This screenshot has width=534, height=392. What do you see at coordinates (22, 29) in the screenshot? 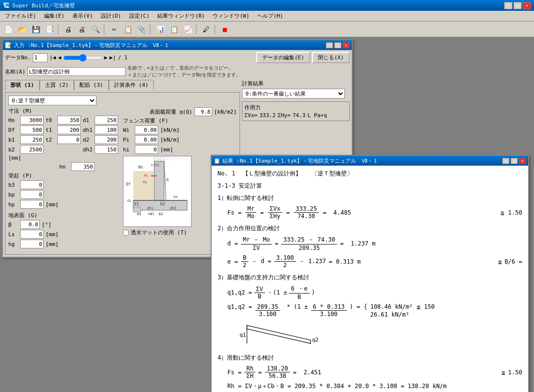
I see `open-button: 📂` at bounding box center [22, 29].